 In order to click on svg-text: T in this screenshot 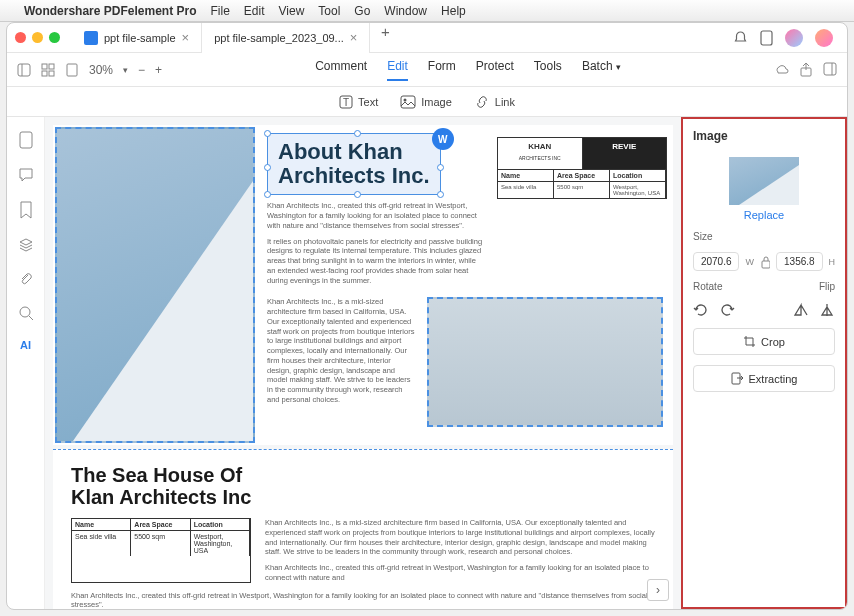, I will do `click(346, 102)`.